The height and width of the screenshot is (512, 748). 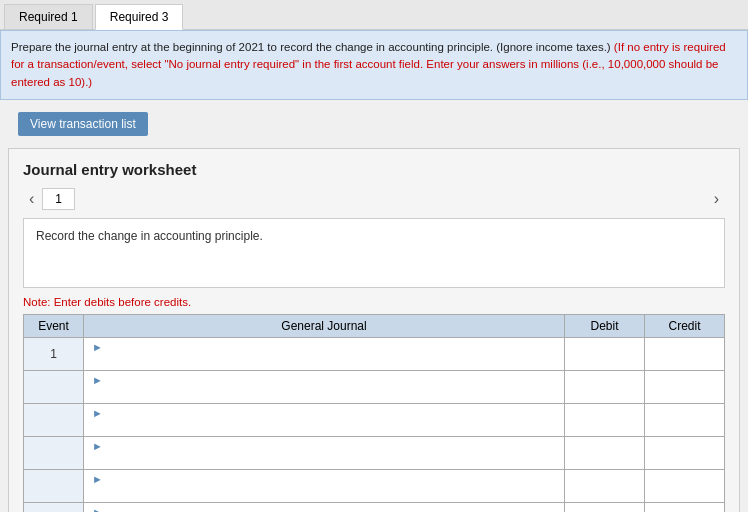 What do you see at coordinates (54, 354) in the screenshot?
I see `event-cell-1: 1` at bounding box center [54, 354].